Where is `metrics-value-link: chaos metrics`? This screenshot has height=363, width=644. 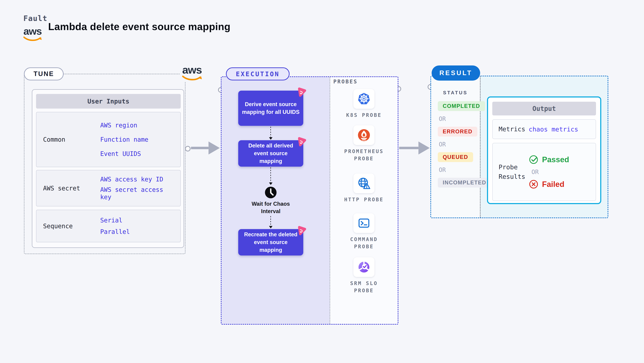 metrics-value-link: chaos metrics is located at coordinates (554, 129).